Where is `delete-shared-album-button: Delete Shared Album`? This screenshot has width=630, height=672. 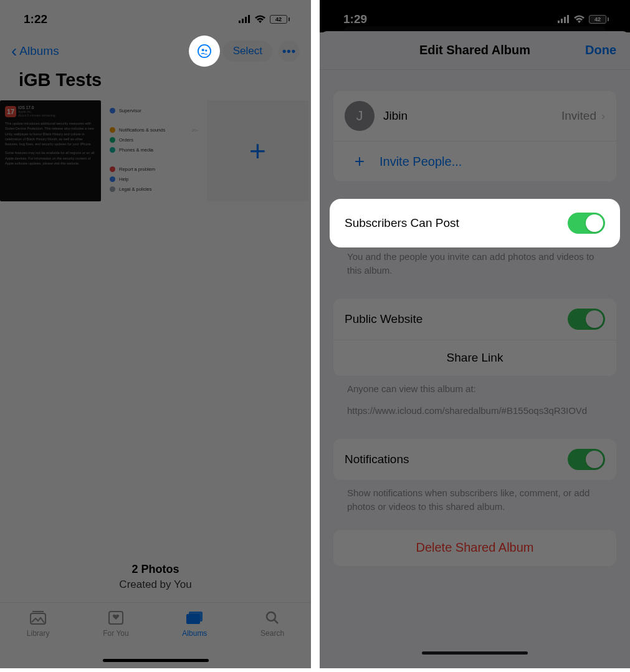 delete-shared-album-button: Delete Shared Album is located at coordinates (475, 548).